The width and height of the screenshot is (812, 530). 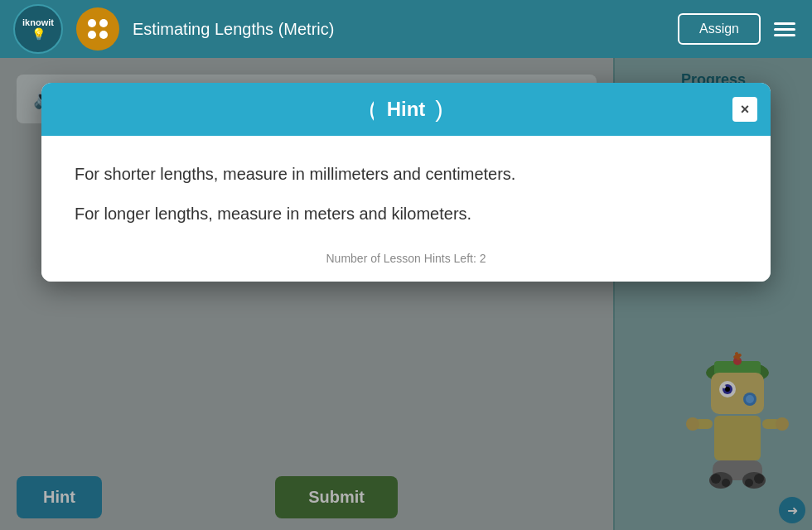 I want to click on dot2, so click(x=104, y=23).